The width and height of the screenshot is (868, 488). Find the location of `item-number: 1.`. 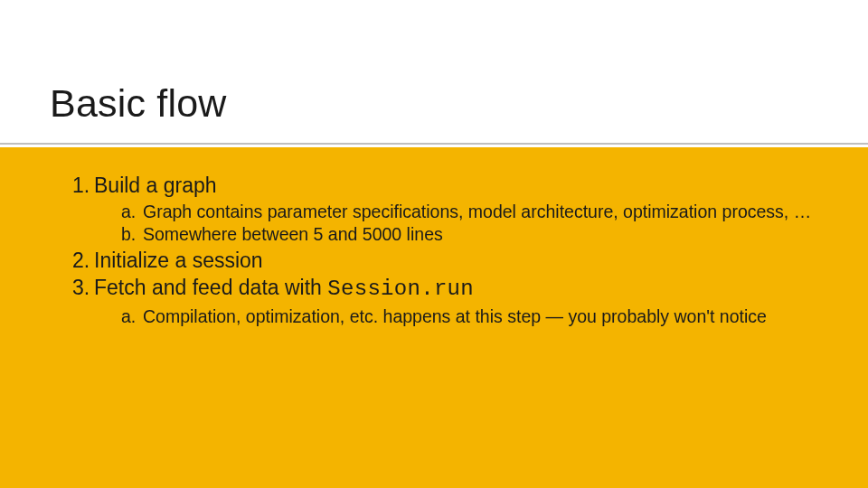

item-number: 1. is located at coordinates (83, 186).